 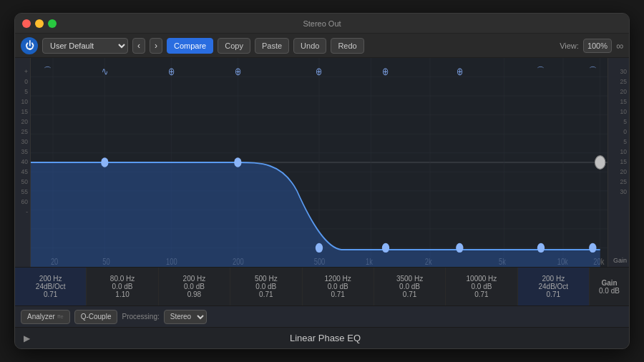 I want to click on processing-select: Stereo, so click(x=185, y=317).